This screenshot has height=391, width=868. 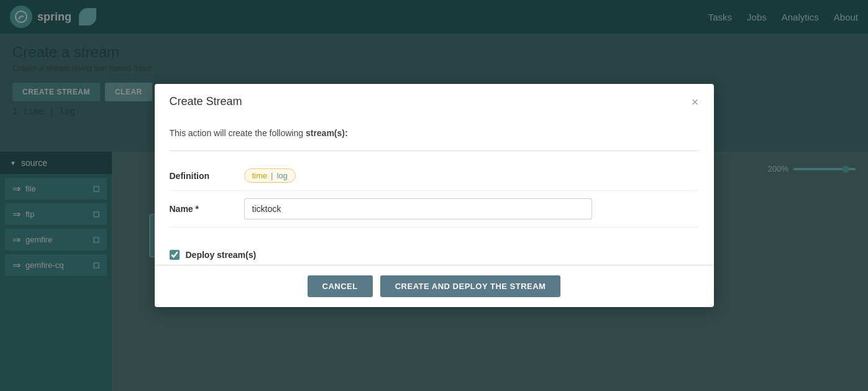 What do you see at coordinates (207, 176) in the screenshot?
I see `definition-label: Definition` at bounding box center [207, 176].